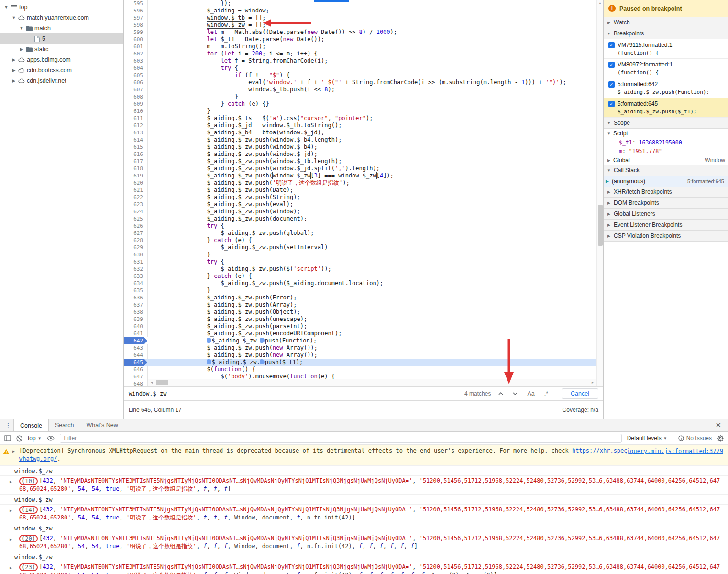 This screenshot has height=574, width=728. I want to click on sidebar-section-breakpoints: ▼ Breakpoints, so click(666, 33).